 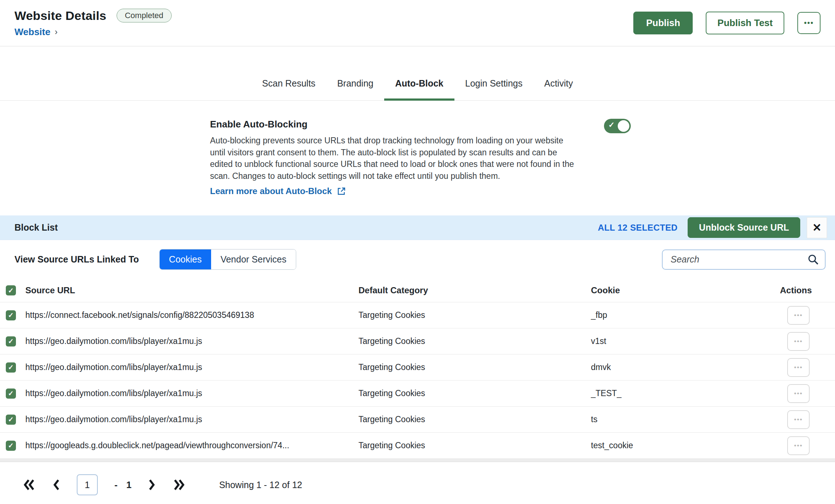 What do you see at coordinates (558, 89) in the screenshot?
I see `tab-activity: Activity` at bounding box center [558, 89].